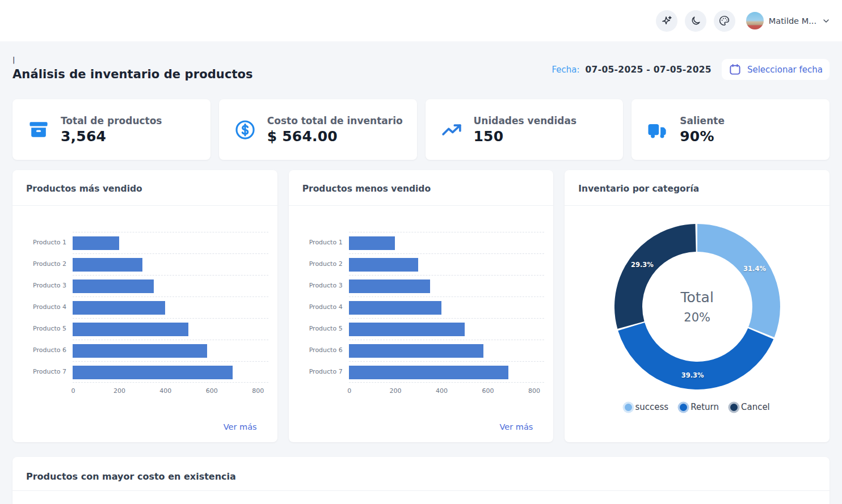  Describe the element at coordinates (649, 70) in the screenshot. I see `date-range-value: 07-05-2025 - 07-05-2025` at that location.